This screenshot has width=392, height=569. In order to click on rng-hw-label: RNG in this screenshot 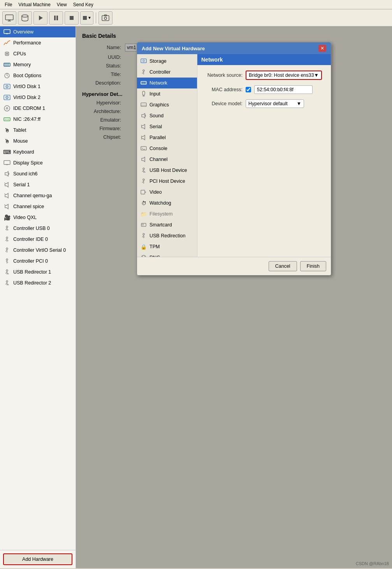, I will do `click(155, 256)`.